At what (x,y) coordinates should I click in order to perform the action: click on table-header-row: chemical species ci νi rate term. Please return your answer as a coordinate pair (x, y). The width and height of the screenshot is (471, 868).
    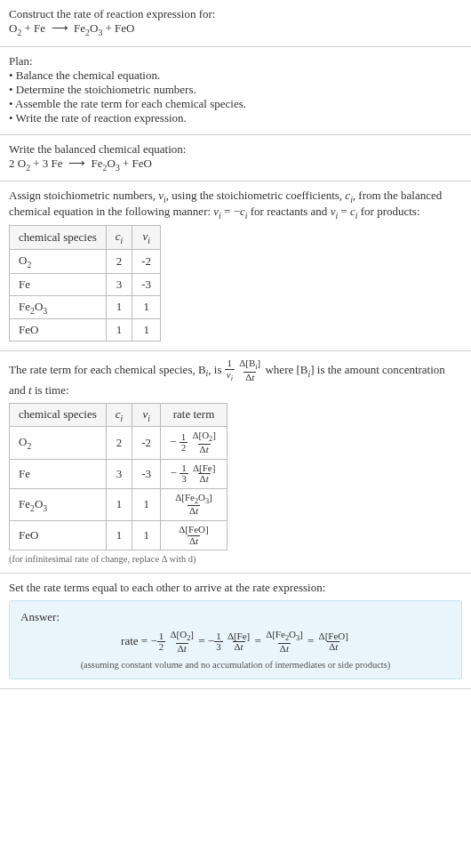
    Looking at the image, I should click on (119, 414).